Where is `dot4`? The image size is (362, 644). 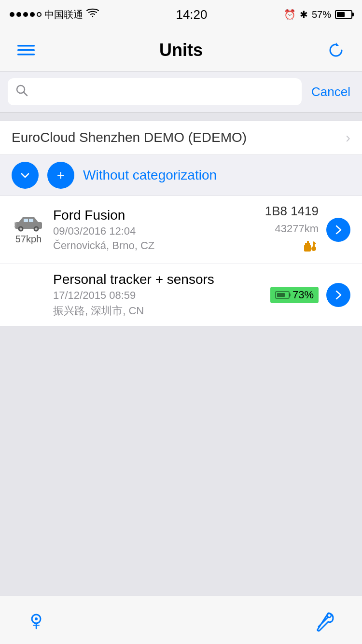 dot4 is located at coordinates (32, 14).